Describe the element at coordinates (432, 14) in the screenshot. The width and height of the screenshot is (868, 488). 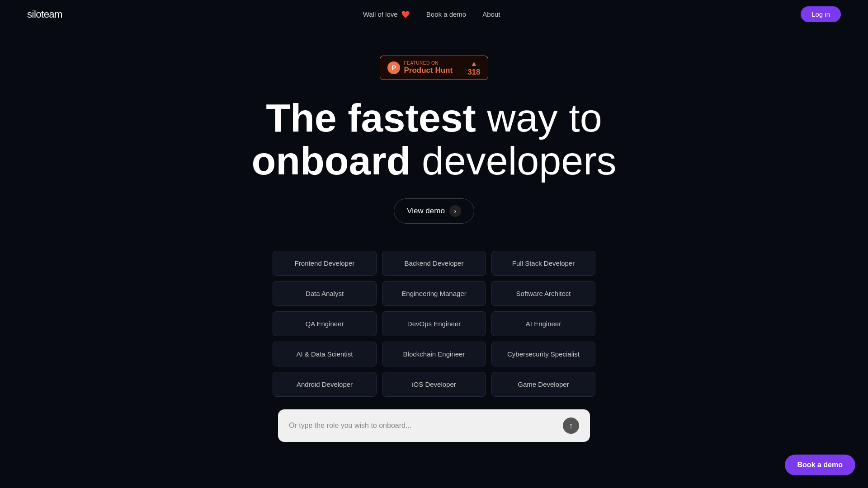
I see `nav-links: Wall of love ❤️ Book a demo About` at that location.